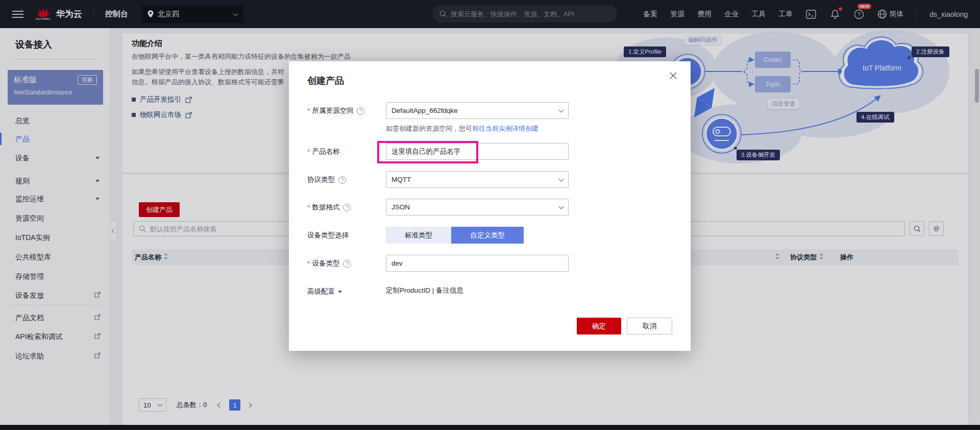  What do you see at coordinates (346, 180) in the screenshot?
I see `field-label-protocol: 协议类型` at bounding box center [346, 180].